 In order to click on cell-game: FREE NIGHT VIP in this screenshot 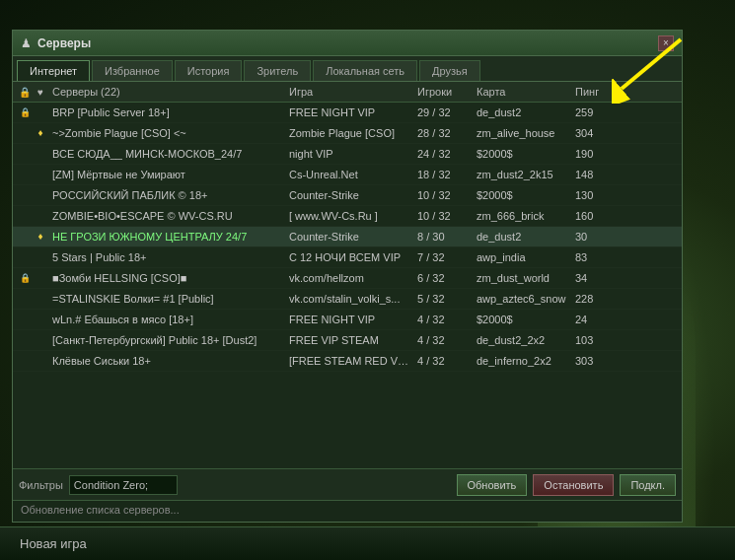, I will do `click(349, 112)`.